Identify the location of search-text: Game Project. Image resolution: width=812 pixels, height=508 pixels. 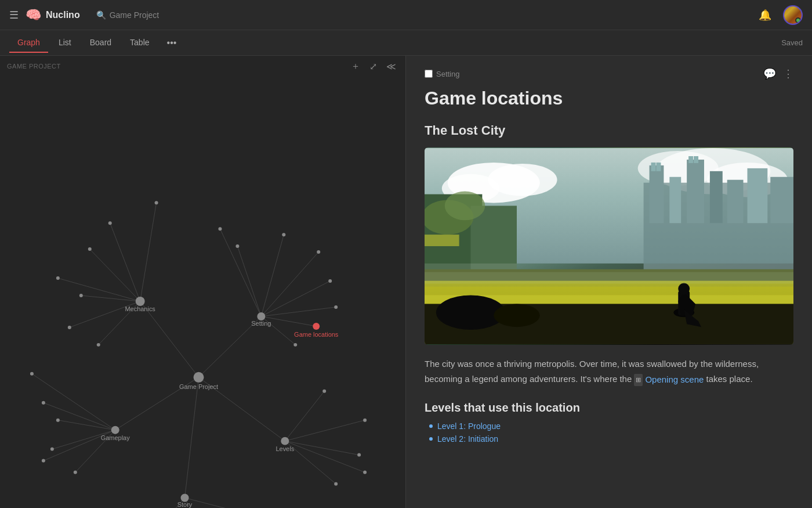
(135, 15).